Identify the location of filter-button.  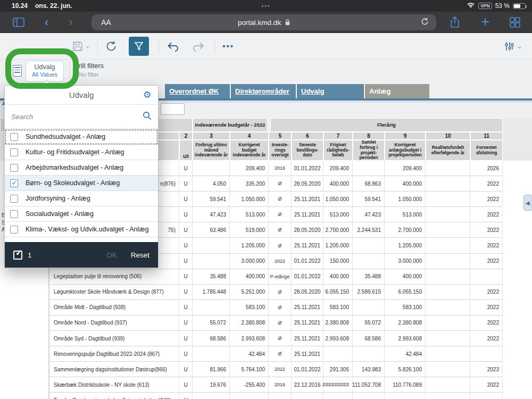
(139, 46).